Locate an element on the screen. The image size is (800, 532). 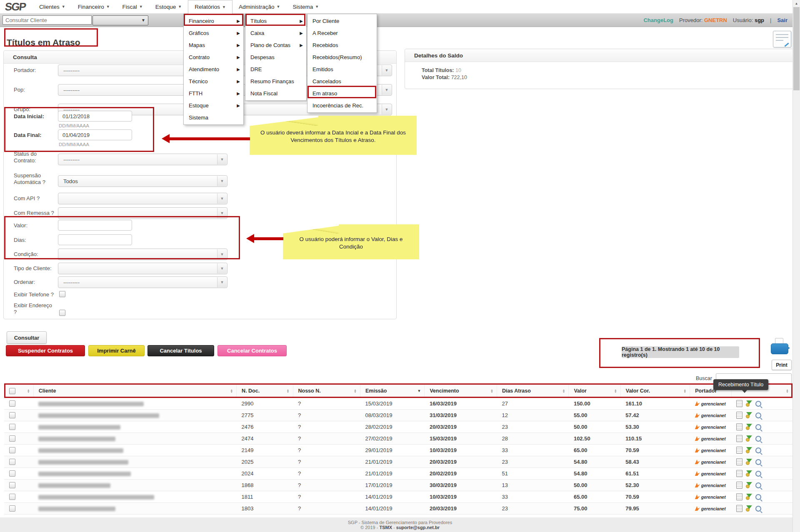
menu-item-graficos: Gráficos▶ is located at coordinates (213, 33).